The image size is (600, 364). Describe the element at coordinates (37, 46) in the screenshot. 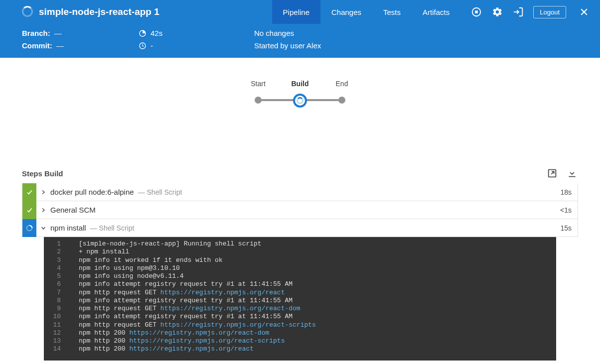

I see `commit-label: Commit:` at that location.